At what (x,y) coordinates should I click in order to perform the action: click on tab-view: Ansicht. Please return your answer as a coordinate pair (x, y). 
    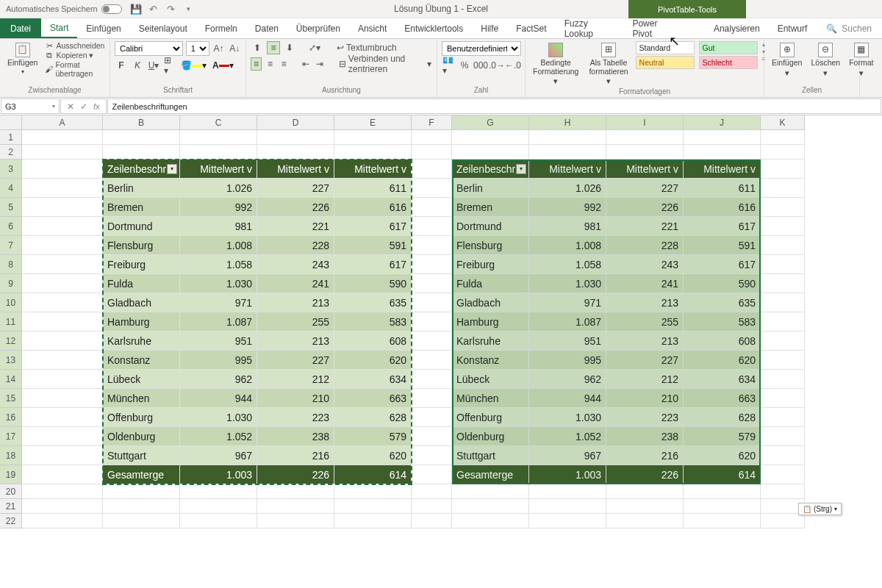
    Looking at the image, I should click on (372, 28).